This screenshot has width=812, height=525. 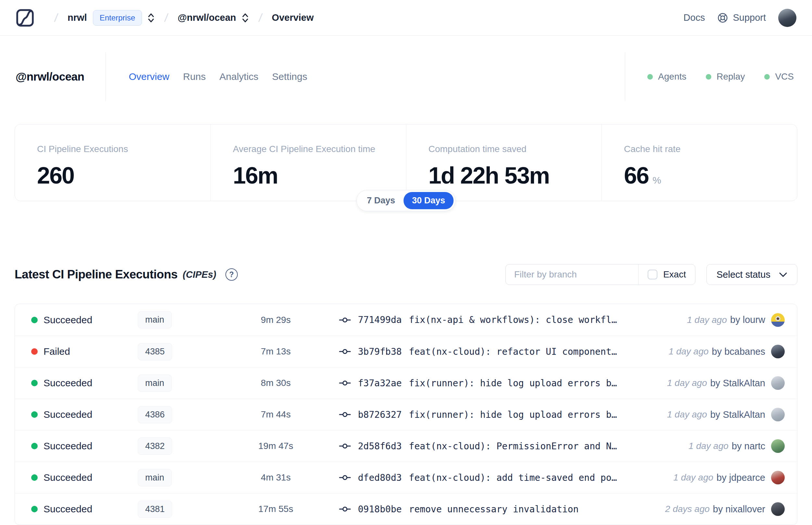 What do you see at coordinates (748, 320) in the screenshot?
I see `author: by lourw` at bounding box center [748, 320].